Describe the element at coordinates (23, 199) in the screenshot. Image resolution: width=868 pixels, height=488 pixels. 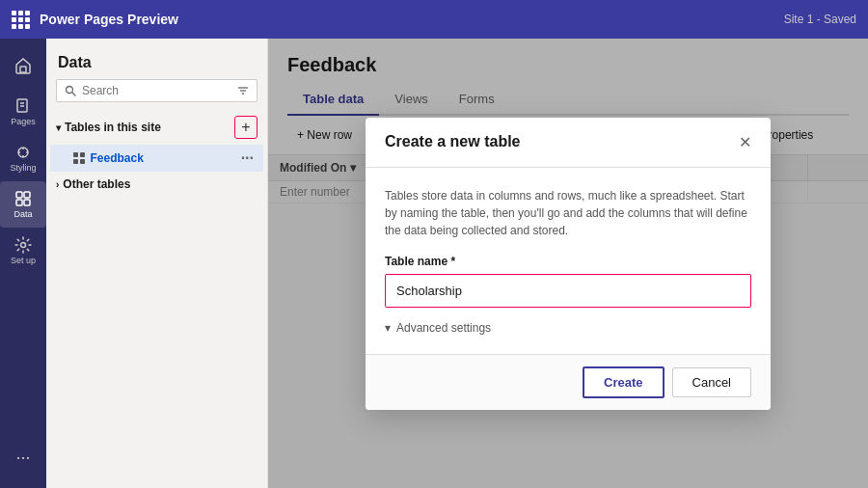
I see `data-icon` at that location.